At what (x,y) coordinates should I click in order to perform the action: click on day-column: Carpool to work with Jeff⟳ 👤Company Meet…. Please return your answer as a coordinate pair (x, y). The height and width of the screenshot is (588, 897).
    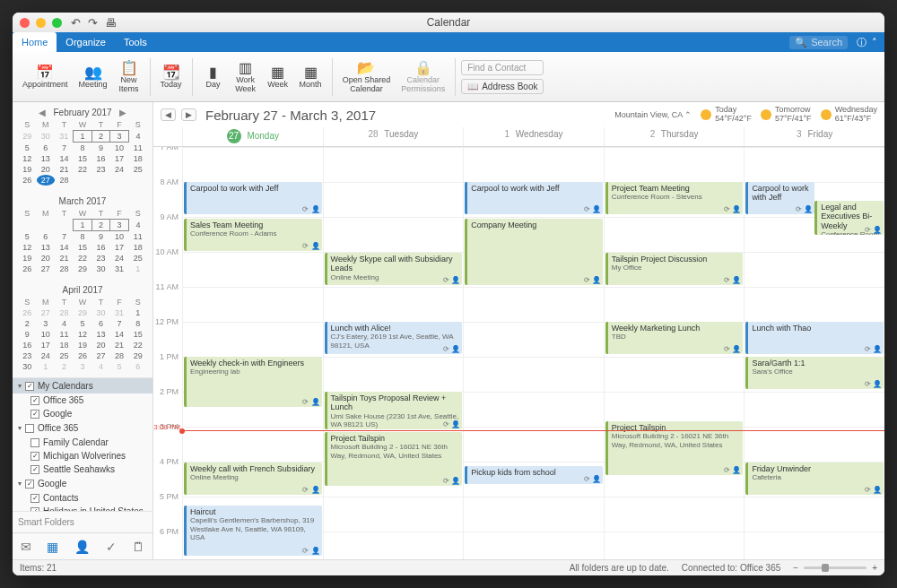
    Looking at the image, I should click on (533, 353).